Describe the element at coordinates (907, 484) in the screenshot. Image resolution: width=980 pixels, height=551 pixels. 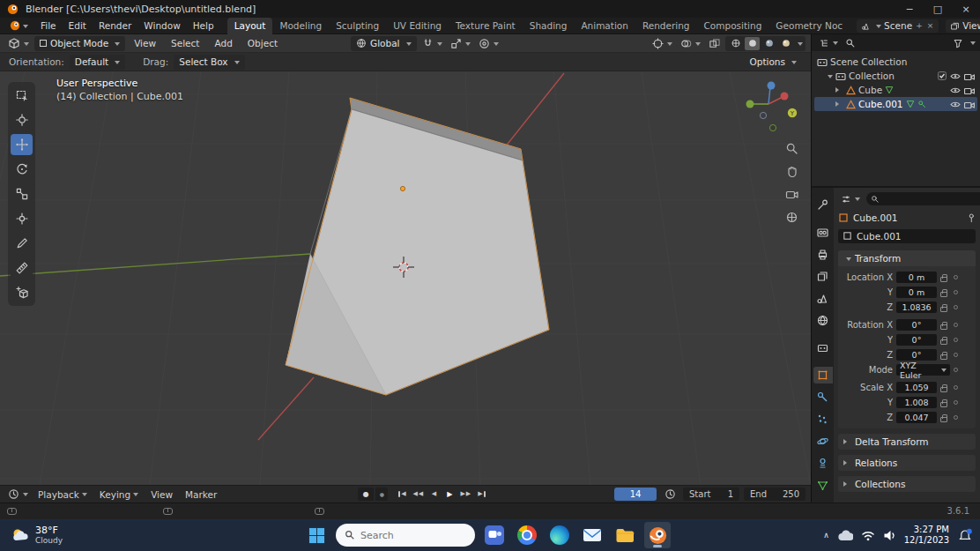
I see `collections-panel-header: Collections` at that location.